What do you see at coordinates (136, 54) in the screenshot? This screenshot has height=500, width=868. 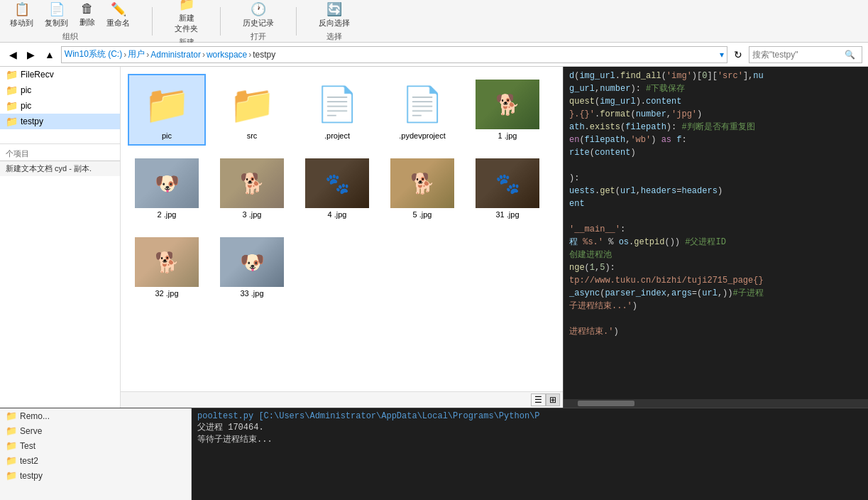 I see `path-part-users: 用户` at bounding box center [136, 54].